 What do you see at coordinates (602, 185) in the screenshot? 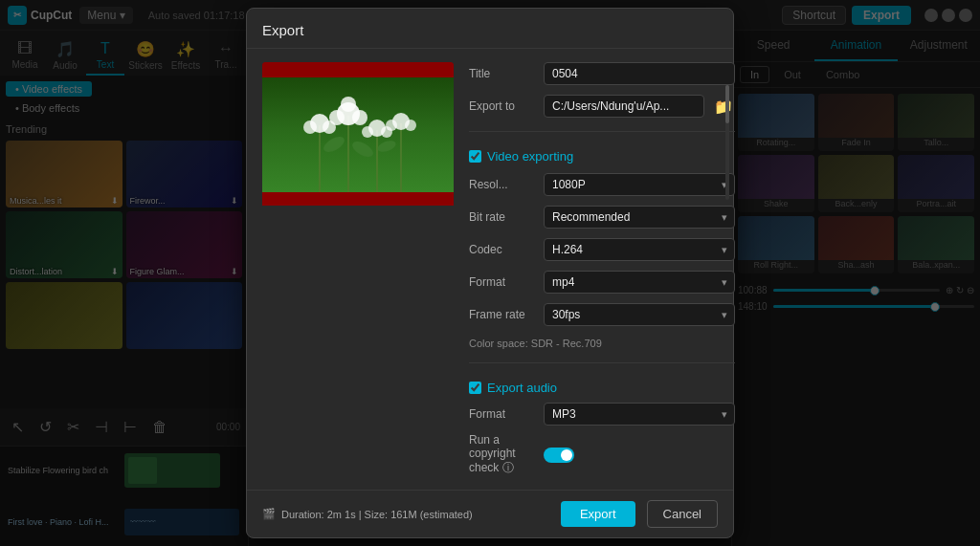
I see `resolution-row: Resol... 1080P 720P 4K` at bounding box center [602, 185].